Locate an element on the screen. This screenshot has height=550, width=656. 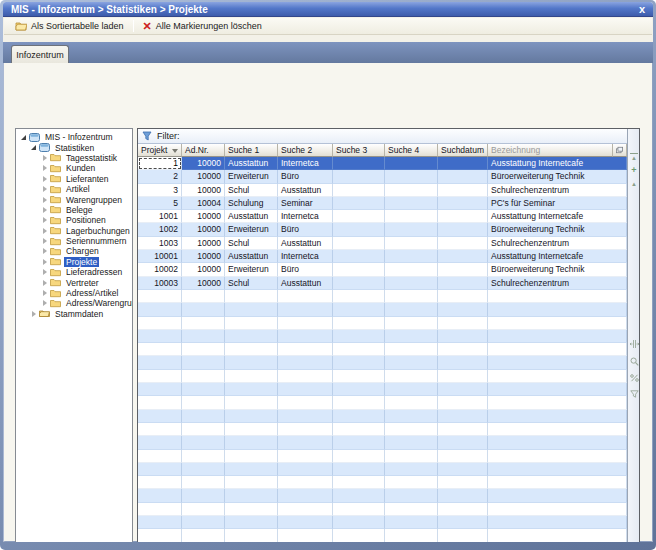
column-header-suchdatum: Suchdatum is located at coordinates (463, 150).